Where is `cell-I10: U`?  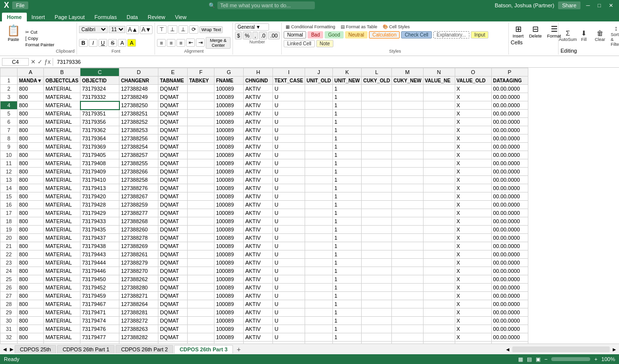
cell-I10: U is located at coordinates (289, 155).